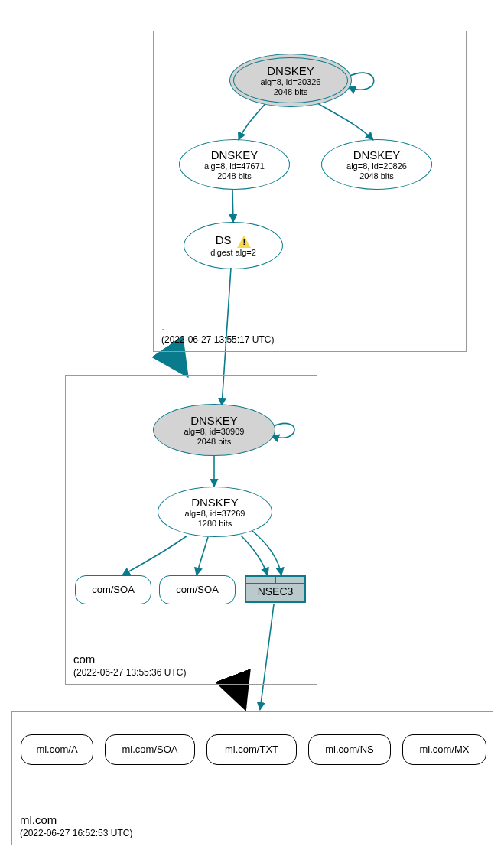  I want to click on ml-mx-label: ml.com/MX, so click(445, 750).